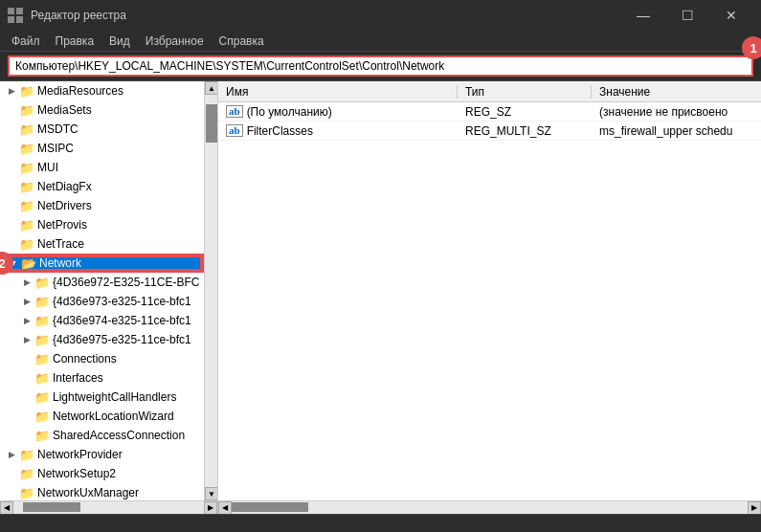 This screenshot has height=532, width=761. What do you see at coordinates (643, 15) in the screenshot?
I see `minimize-button: —` at bounding box center [643, 15].